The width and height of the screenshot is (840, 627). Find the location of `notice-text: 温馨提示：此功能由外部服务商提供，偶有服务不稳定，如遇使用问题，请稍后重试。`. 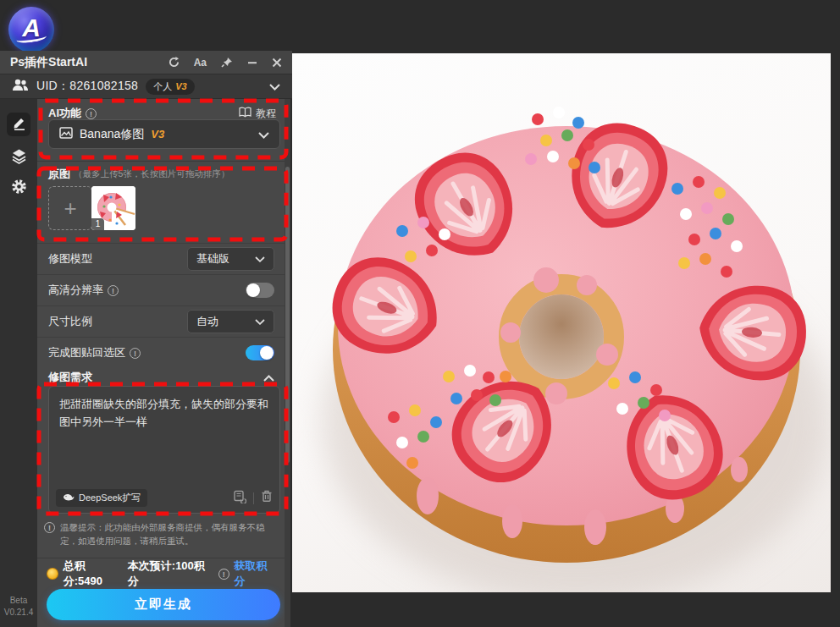

notice-text: 温馨提示：此功能由外部服务商提供，偶有服务不稳定，如遇使用问题，请稍后重试。 is located at coordinates (169, 535).